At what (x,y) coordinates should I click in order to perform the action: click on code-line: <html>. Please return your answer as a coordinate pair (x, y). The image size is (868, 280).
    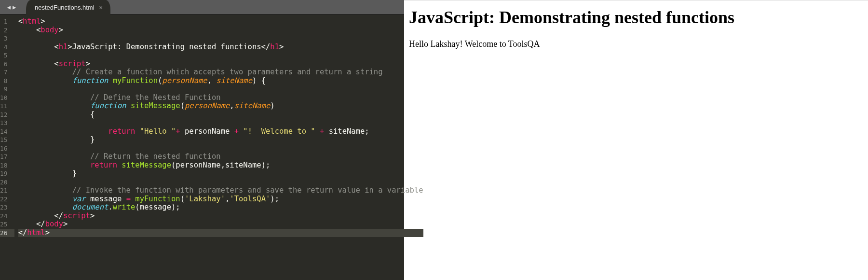
    Looking at the image, I should click on (221, 22).